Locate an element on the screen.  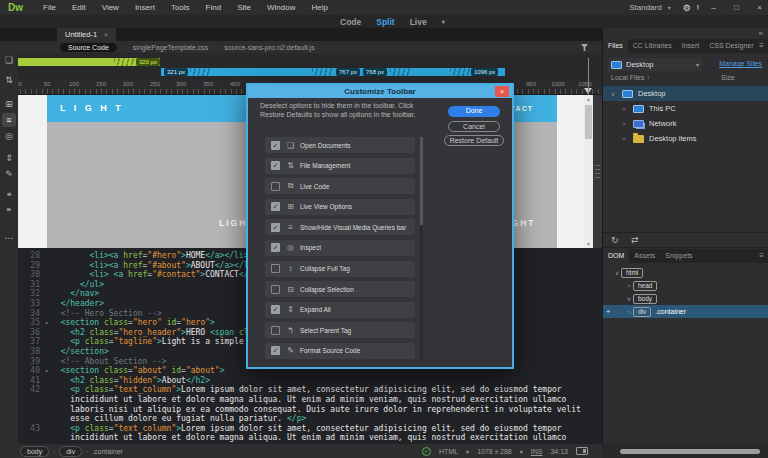
toolbar-option-media-queries: ✓≡Show/Hide Visual Media Queries bar is located at coordinates (340, 227).